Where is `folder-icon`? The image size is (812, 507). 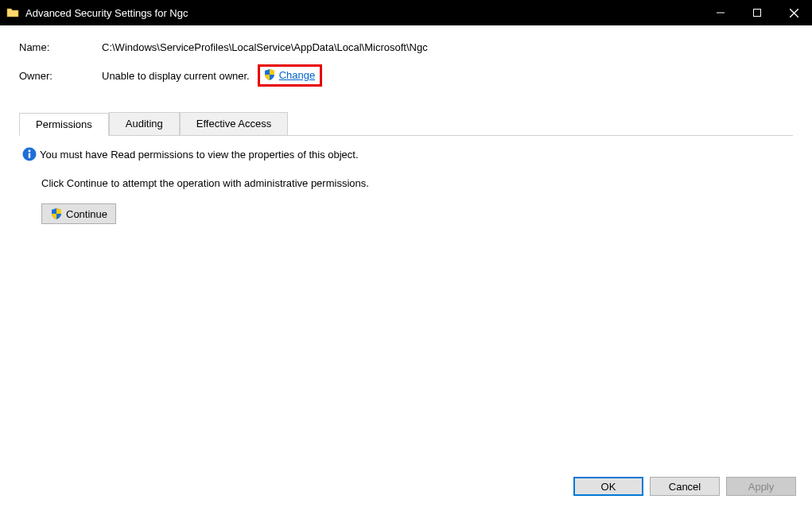 folder-icon is located at coordinates (13, 13).